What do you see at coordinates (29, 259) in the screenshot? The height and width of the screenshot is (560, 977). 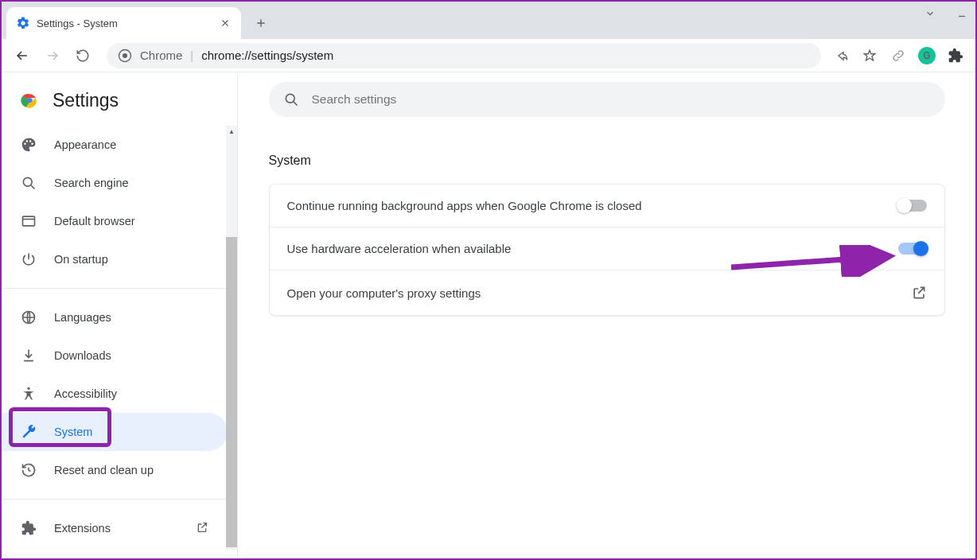 I see `power-icon` at bounding box center [29, 259].